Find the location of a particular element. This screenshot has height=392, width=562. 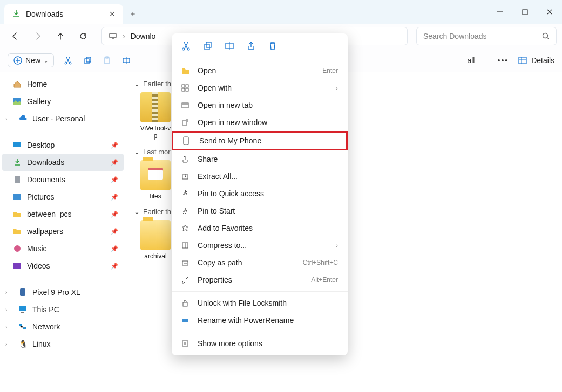

download-icon is located at coordinates (16, 14).